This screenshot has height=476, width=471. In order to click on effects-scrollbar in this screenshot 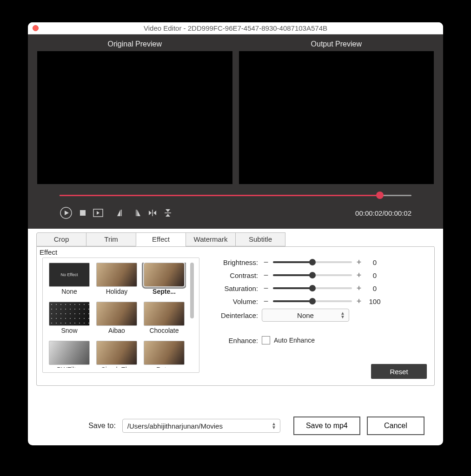, I will do `click(192, 315)`.